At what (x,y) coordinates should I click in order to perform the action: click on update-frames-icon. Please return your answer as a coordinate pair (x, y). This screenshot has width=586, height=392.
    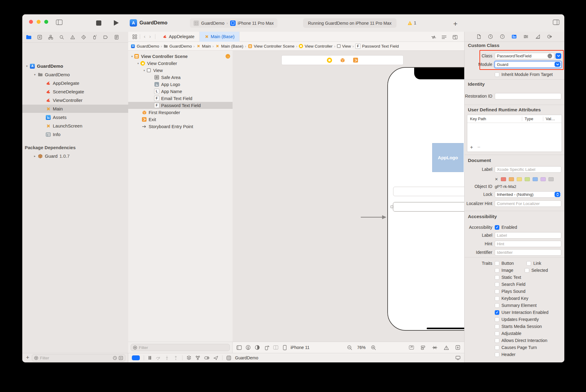
    Looking at the image, I should click on (411, 347).